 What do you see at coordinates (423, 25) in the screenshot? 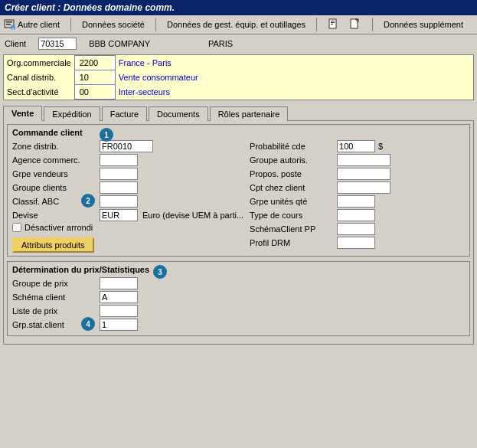
I see `donnees-suppl-btn: Données supplément` at bounding box center [423, 25].